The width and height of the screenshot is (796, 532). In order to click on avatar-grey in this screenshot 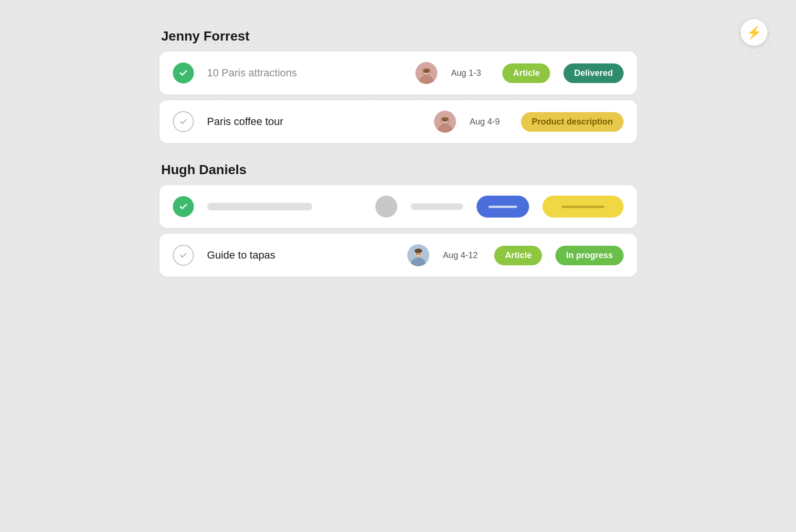, I will do `click(386, 207)`.